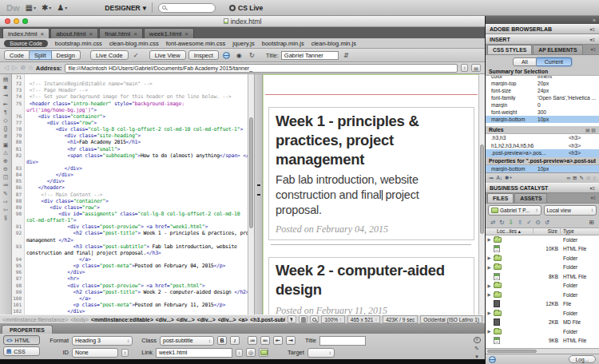  What do you see at coordinates (510, 231) in the screenshot?
I see `column-local-files: Loc...iles▴` at bounding box center [510, 231].